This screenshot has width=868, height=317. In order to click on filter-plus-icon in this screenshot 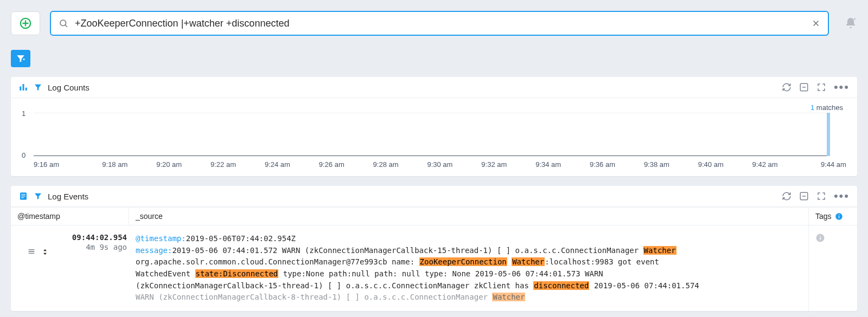, I will do `click(21, 59)`.